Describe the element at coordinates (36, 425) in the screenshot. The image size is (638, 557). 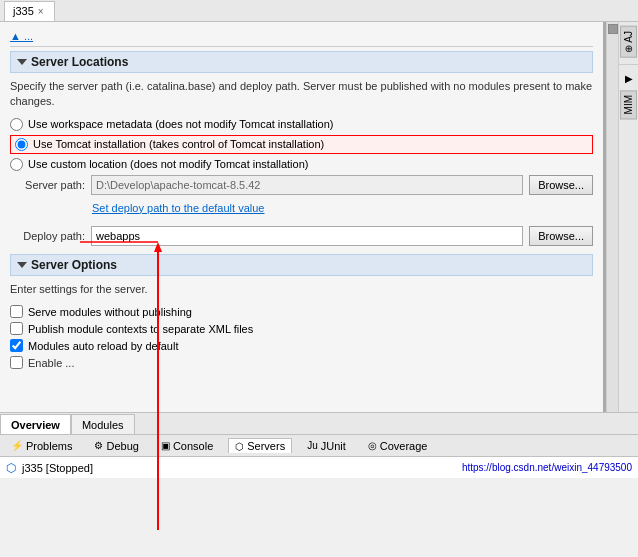
I see `tab-overview-label: Overview` at that location.